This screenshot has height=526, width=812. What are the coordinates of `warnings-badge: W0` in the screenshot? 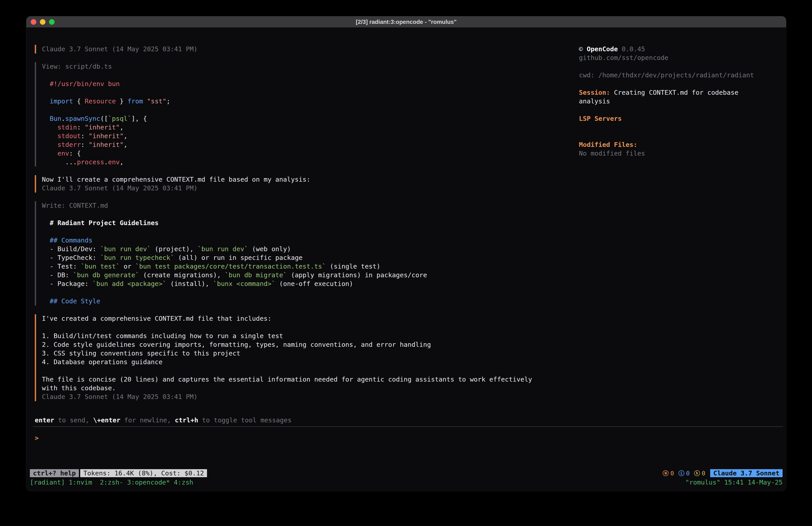 It's located at (668, 473).